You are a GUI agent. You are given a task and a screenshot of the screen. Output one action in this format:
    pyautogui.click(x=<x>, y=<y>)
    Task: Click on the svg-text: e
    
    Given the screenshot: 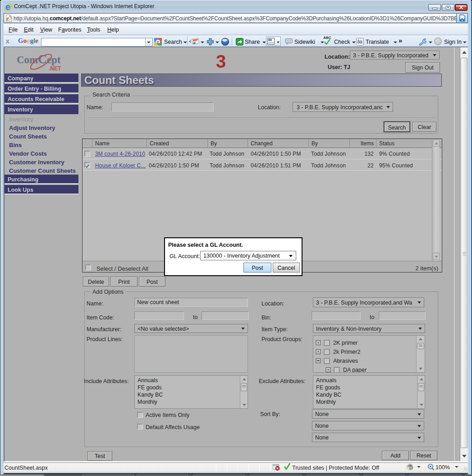 What is the action you would take?
    pyautogui.click(x=8, y=6)
    